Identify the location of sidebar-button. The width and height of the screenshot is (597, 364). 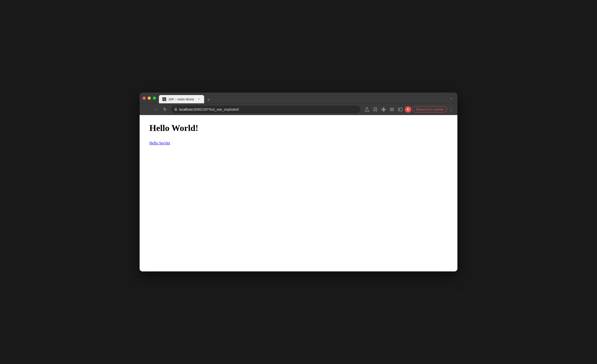
(400, 109).